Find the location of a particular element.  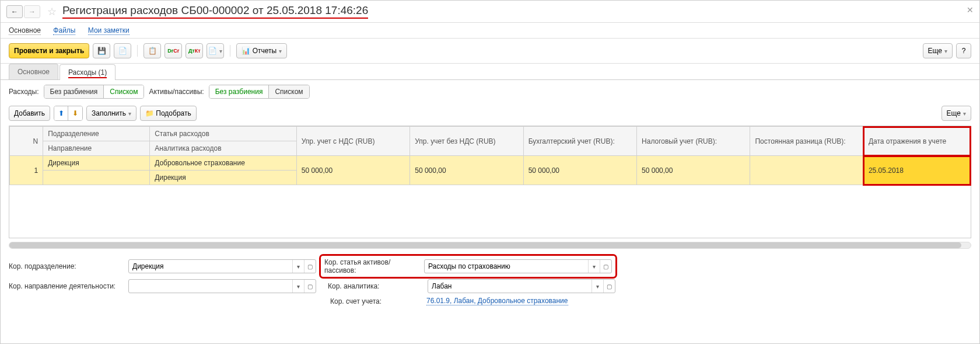

assets-filter-label: Активы/пассивы: is located at coordinates (176, 92).